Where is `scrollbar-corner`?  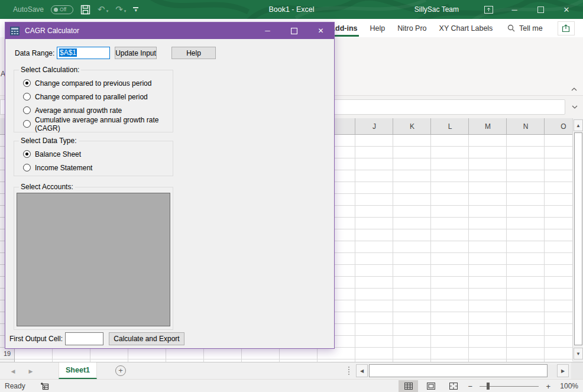 scrollbar-corner is located at coordinates (577, 371).